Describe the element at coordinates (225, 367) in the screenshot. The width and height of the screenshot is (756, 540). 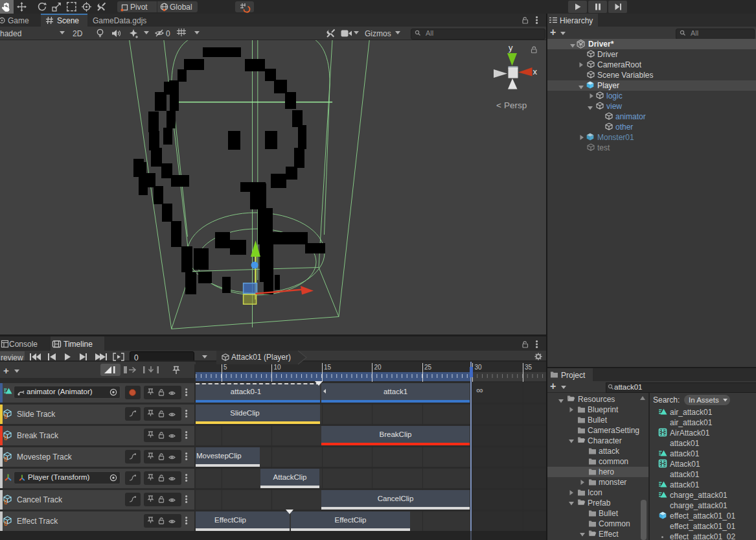
I see `svg-text: 5` at that location.